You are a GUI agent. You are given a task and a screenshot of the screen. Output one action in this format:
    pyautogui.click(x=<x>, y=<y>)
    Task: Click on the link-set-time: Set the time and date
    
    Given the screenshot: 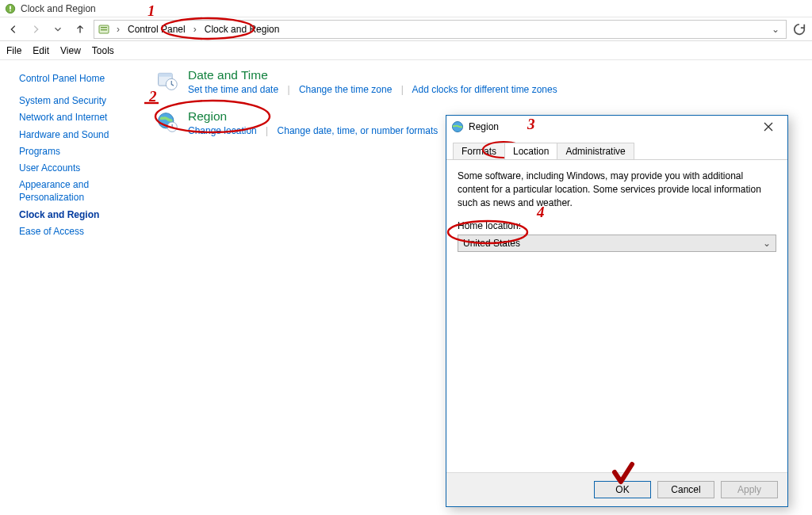 What is the action you would take?
    pyautogui.click(x=233, y=90)
    